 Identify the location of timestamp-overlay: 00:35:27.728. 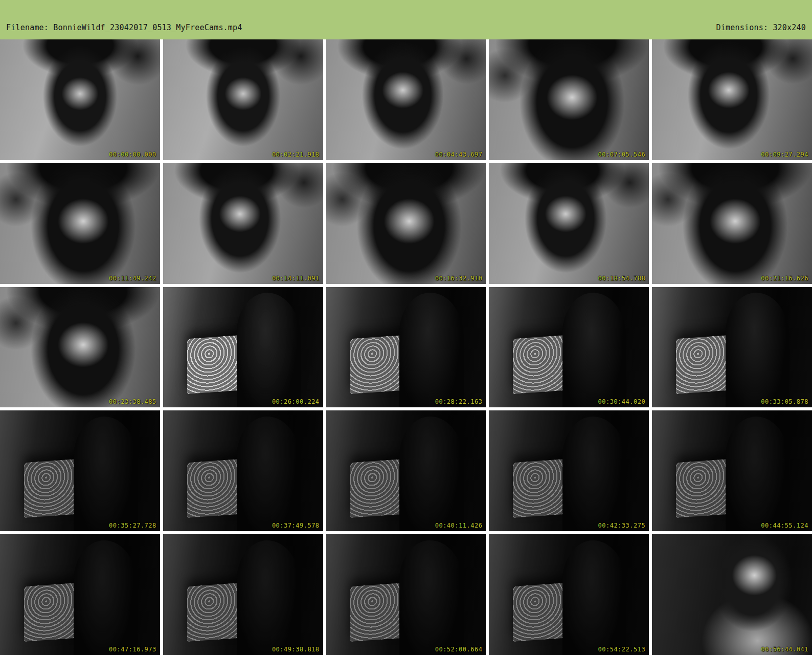
(133, 526).